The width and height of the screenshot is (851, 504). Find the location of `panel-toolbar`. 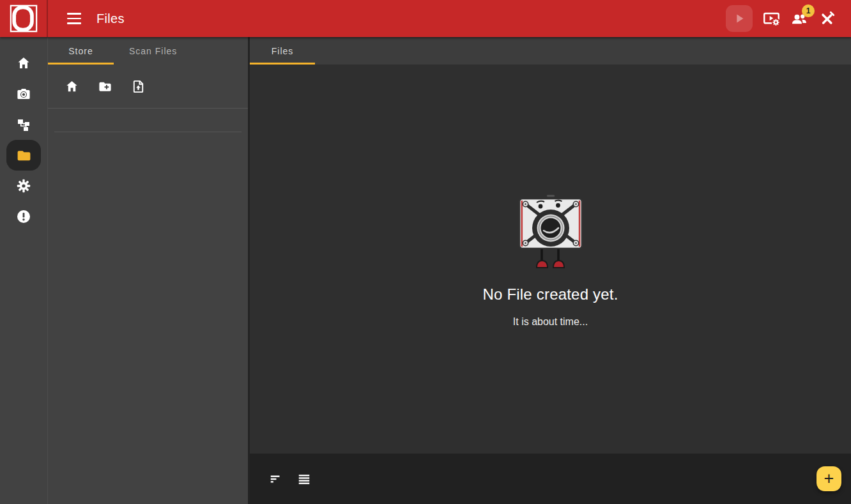

panel-toolbar is located at coordinates (148, 86).